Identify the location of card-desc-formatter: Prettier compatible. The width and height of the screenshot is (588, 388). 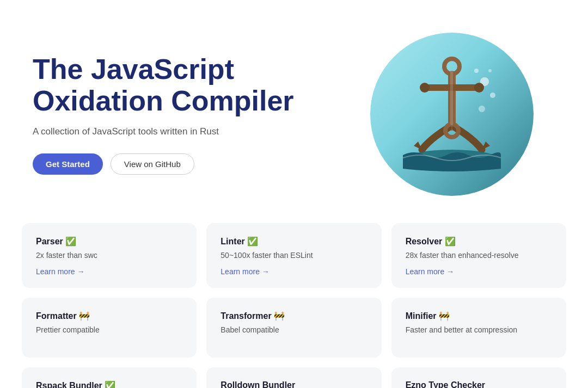
(109, 335).